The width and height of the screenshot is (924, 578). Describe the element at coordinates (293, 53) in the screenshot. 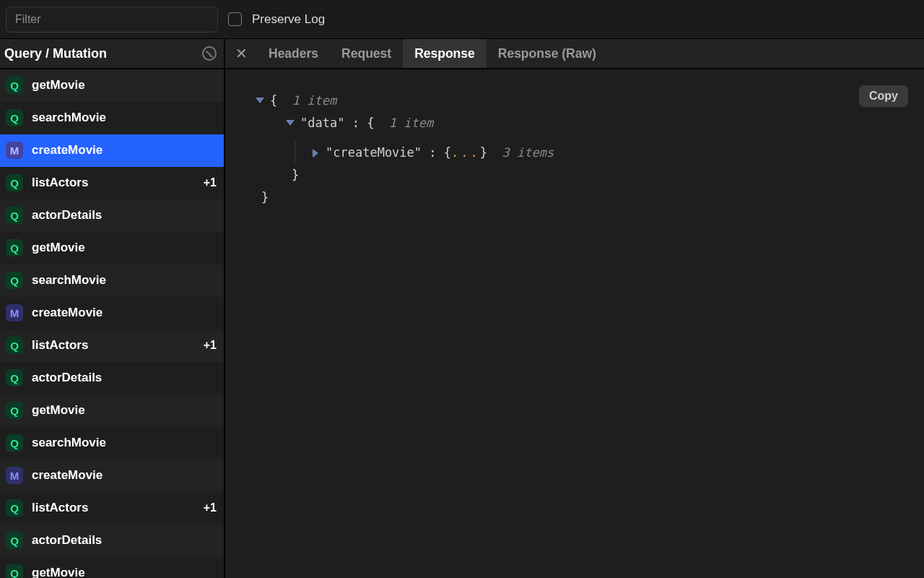

I see `tab-headers: Headers` at that location.